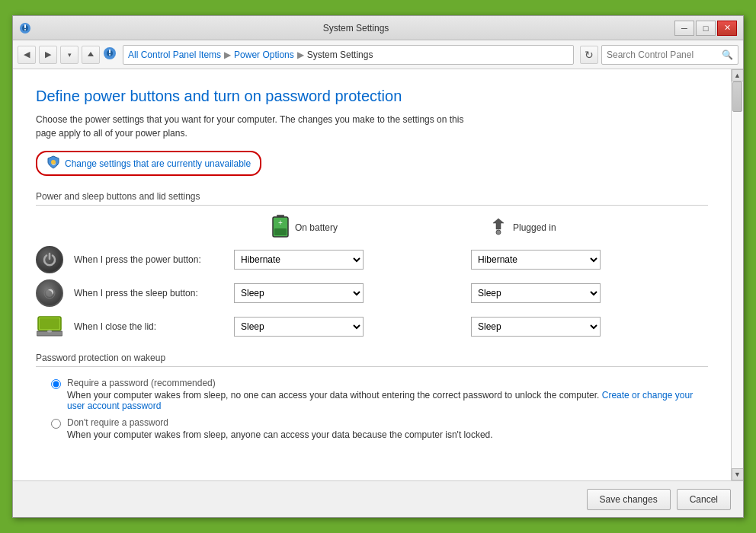 This screenshot has width=756, height=533. I want to click on search-input, so click(665, 55).